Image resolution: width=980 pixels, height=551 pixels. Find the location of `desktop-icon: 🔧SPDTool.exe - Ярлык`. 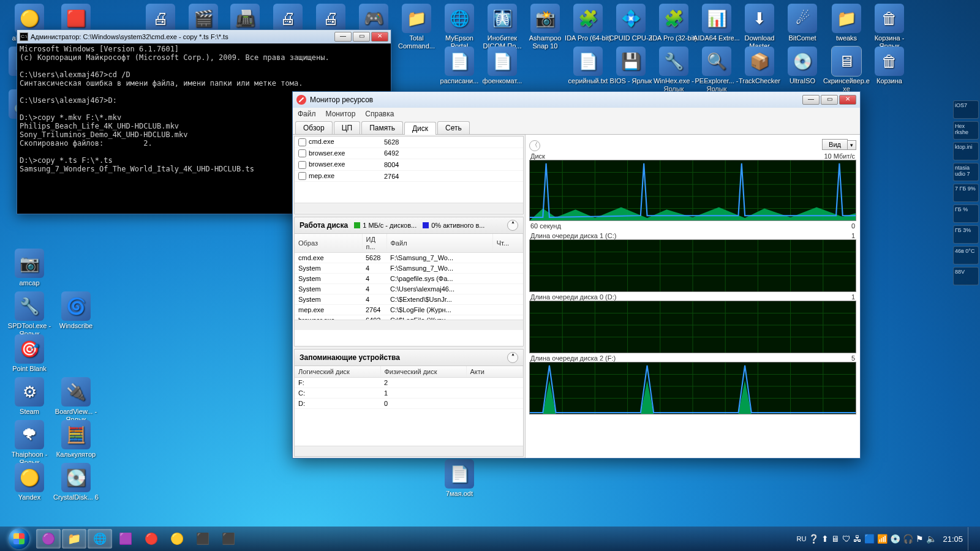

desktop-icon: 🔧SPDTool.exe - Ярлык is located at coordinates (29, 315).